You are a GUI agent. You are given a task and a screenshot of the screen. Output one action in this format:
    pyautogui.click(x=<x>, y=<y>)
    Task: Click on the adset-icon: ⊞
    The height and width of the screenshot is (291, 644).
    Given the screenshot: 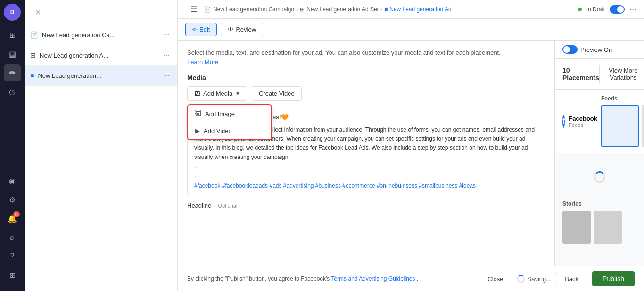 What is the action you would take?
    pyautogui.click(x=33, y=55)
    